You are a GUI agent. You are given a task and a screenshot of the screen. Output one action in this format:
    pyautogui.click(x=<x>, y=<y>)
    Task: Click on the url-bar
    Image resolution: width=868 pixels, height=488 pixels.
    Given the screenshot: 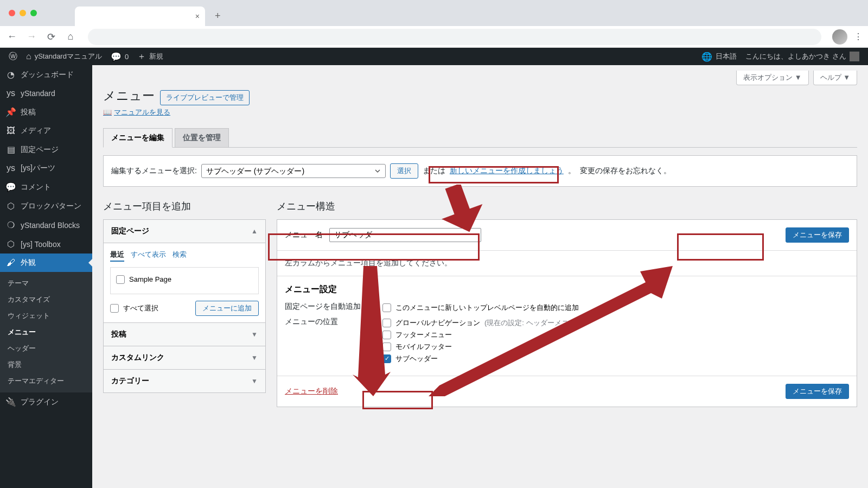 What is the action you would take?
    pyautogui.click(x=455, y=37)
    